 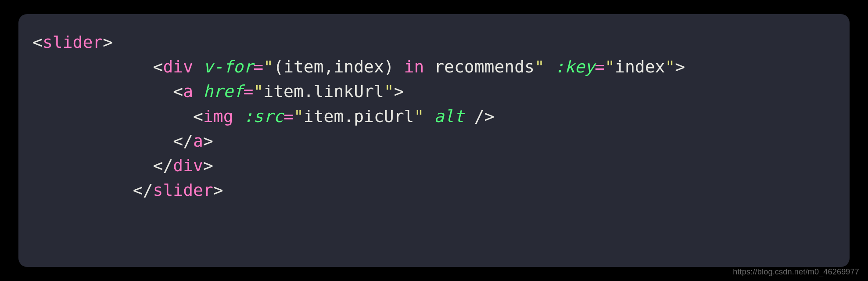 What do you see at coordinates (414, 67) in the screenshot?
I see `keyword-in: in` at bounding box center [414, 67].